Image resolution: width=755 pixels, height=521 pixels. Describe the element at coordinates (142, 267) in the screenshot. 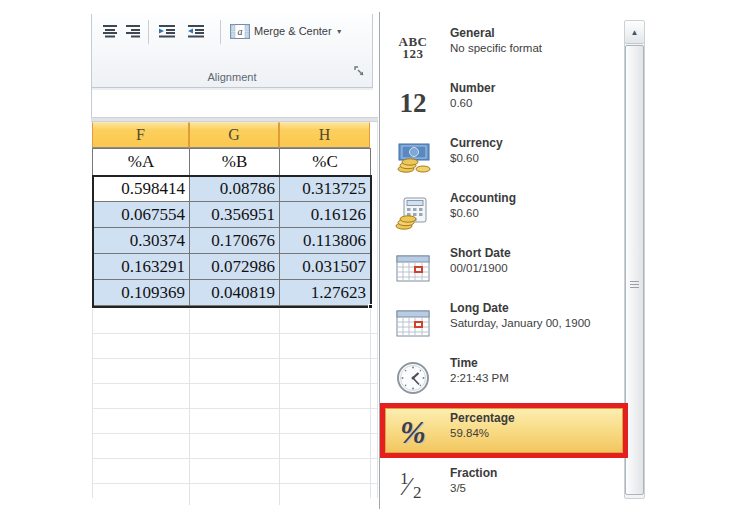

I see `cell: 0.163291` at that location.